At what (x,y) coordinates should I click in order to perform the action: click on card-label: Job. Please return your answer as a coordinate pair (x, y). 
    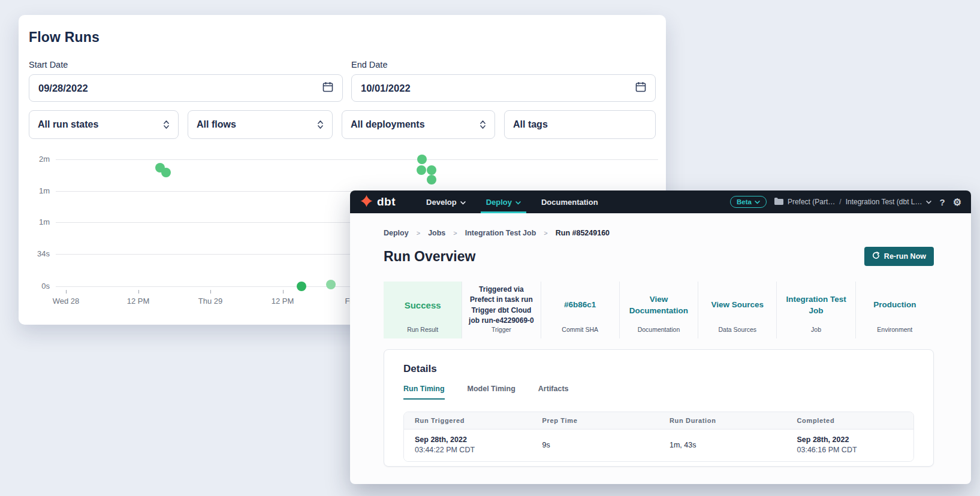
    Looking at the image, I should click on (816, 329).